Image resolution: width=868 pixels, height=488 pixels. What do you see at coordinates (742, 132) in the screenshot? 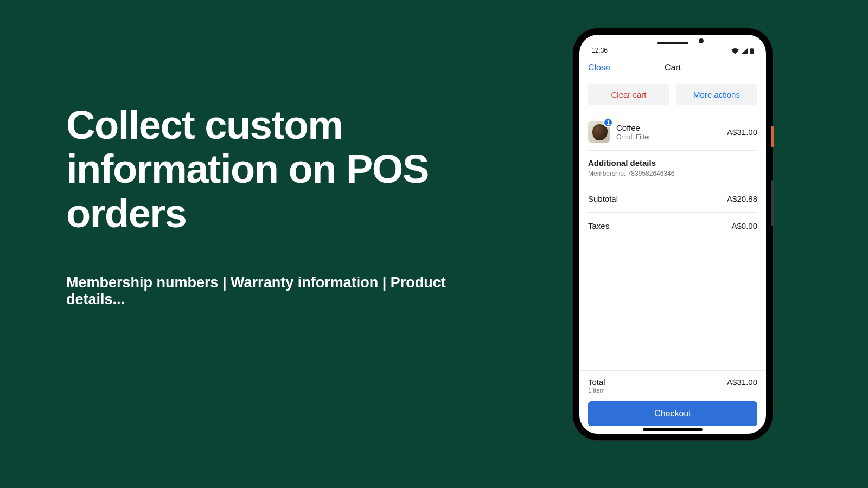
I see `line-price: A$31.00` at bounding box center [742, 132].